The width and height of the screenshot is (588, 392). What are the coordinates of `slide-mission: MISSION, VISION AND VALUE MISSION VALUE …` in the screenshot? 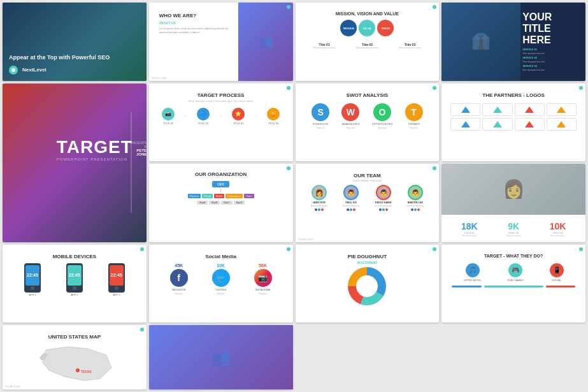 It's located at (368, 42).